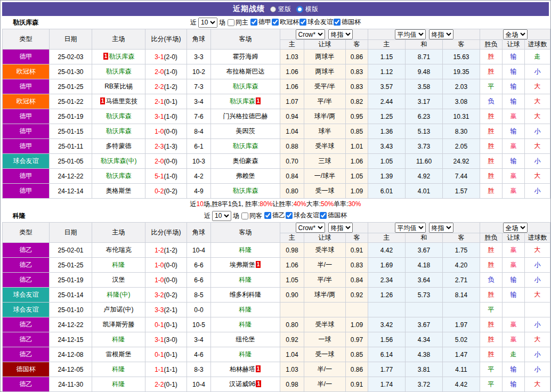 The height and width of the screenshot is (392, 551). I want to click on home-team-name: 卢加诺(中), so click(119, 309).